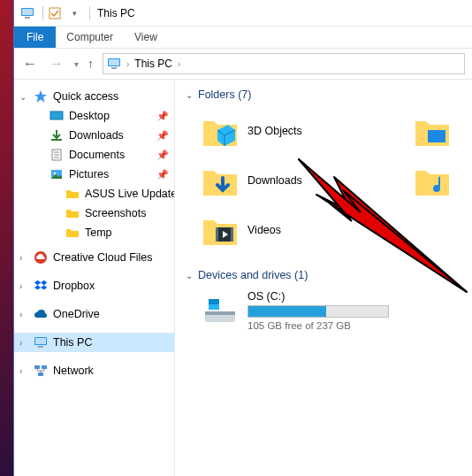 This screenshot has width=472, height=476. What do you see at coordinates (23, 97) in the screenshot?
I see `collapse-icon: ⌄` at bounding box center [23, 97].